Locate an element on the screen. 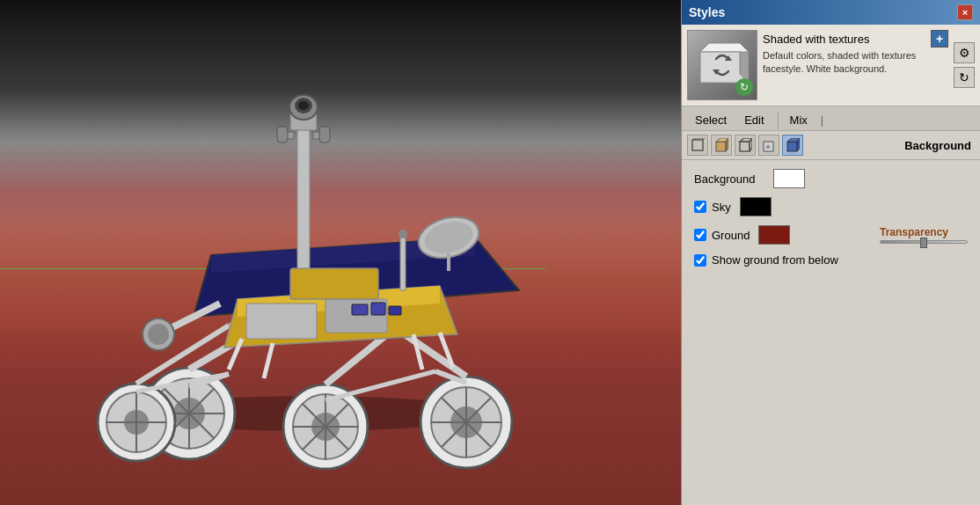 The image size is (980, 505). style-add-button: + is located at coordinates (940, 39).